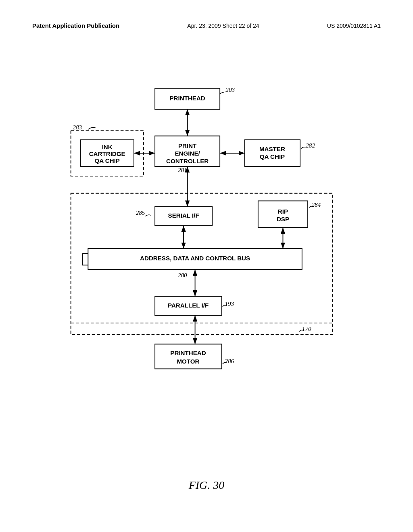 Image resolution: width=413 pixels, height=532 pixels. Describe the element at coordinates (107, 147) in the screenshot. I see `svg-text: INK` at that location.